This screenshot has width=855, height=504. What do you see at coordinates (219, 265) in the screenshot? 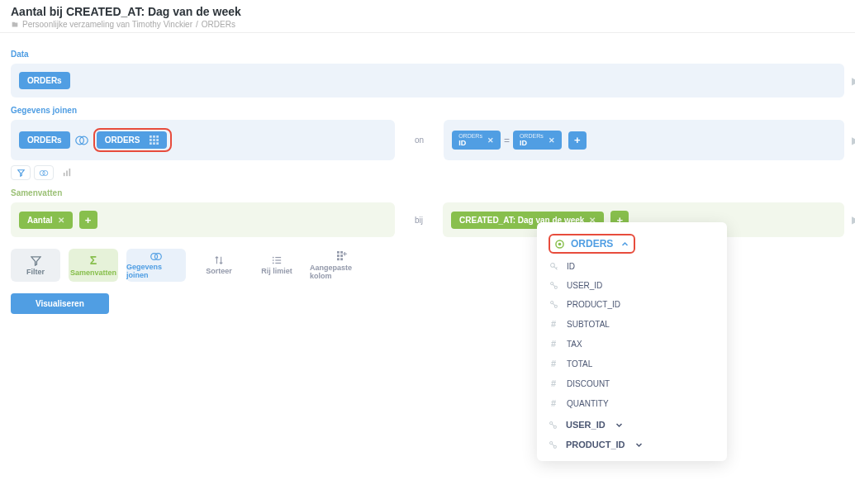
I see `sort-button: Sorteer` at bounding box center [219, 265].